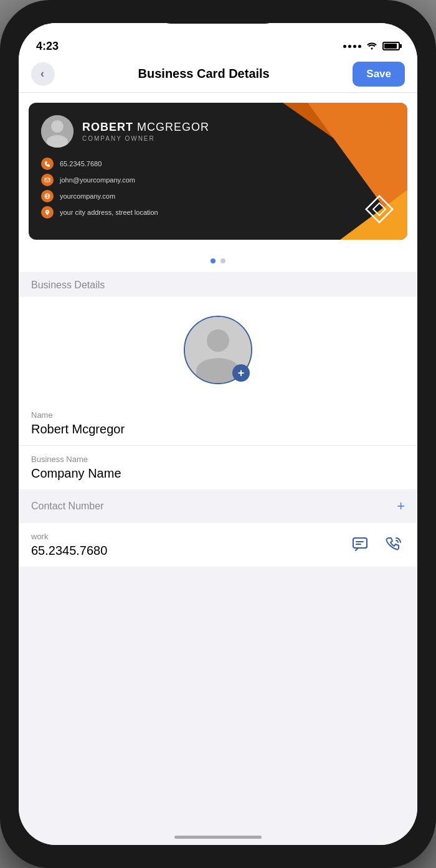 The image size is (436, 868). Describe the element at coordinates (218, 473) in the screenshot. I see `business-name-value: Company Name` at that location.